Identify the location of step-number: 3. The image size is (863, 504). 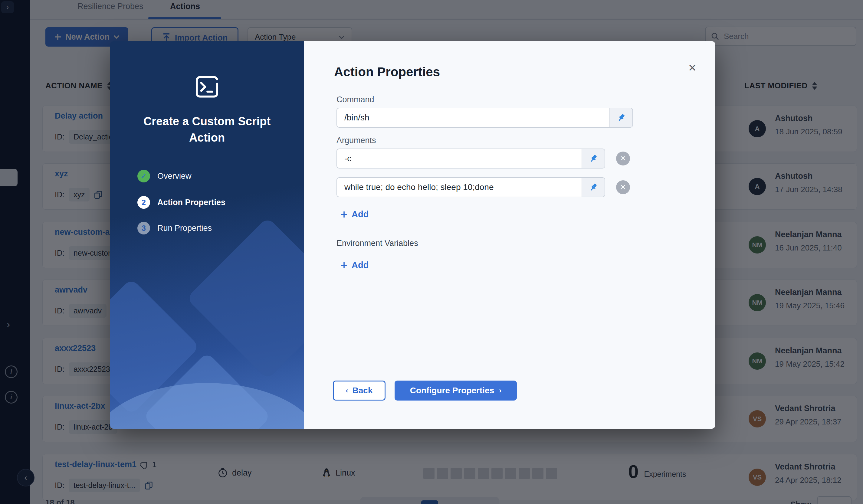
(144, 228).